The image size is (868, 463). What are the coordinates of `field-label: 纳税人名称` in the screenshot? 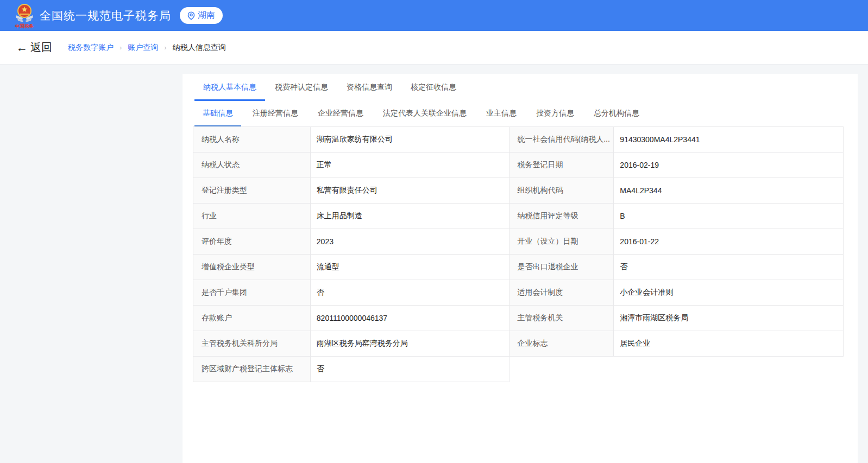 It's located at (252, 140).